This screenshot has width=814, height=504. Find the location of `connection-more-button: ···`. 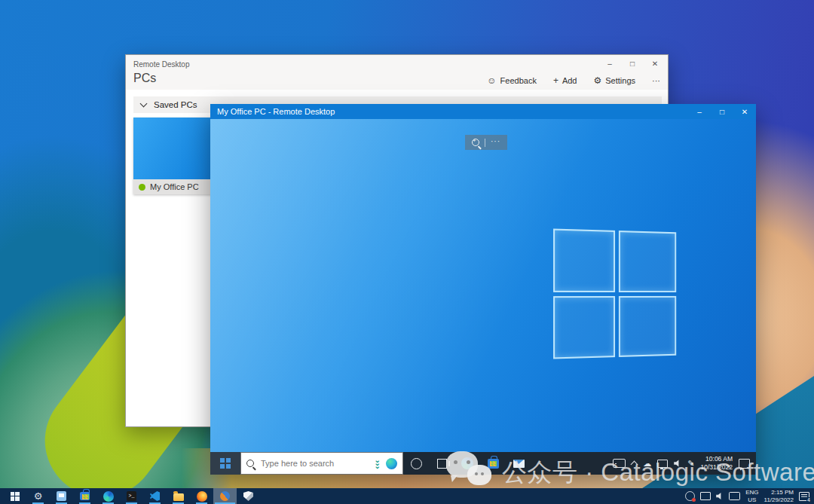

connection-more-button: ··· is located at coordinates (496, 142).